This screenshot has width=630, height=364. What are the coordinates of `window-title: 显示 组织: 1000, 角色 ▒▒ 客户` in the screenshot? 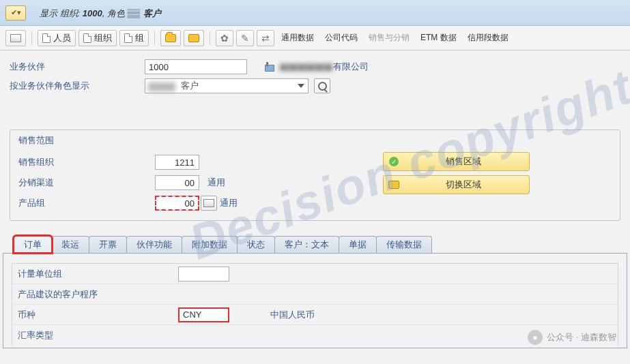 It's located at (100, 12).